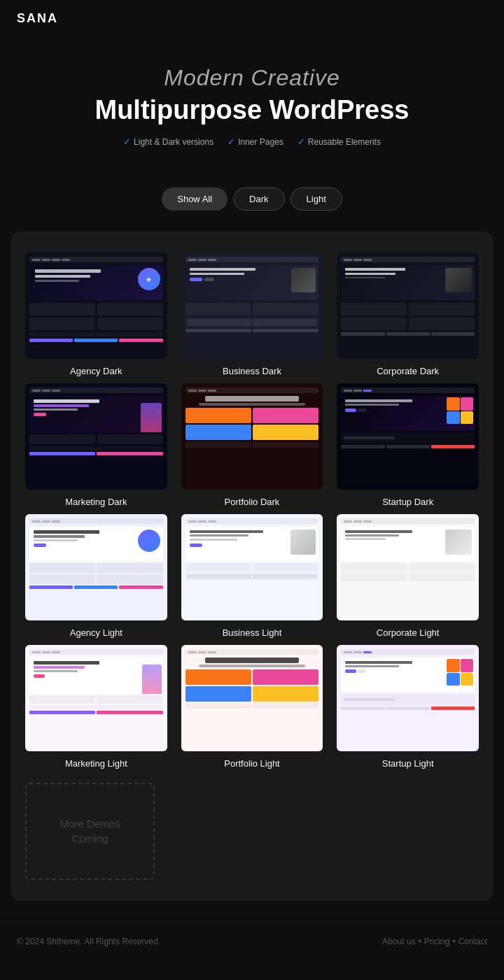 The height and width of the screenshot is (980, 504). Describe the element at coordinates (252, 111) in the screenshot. I see `hero-title: Multipurpose WordPress` at that location.